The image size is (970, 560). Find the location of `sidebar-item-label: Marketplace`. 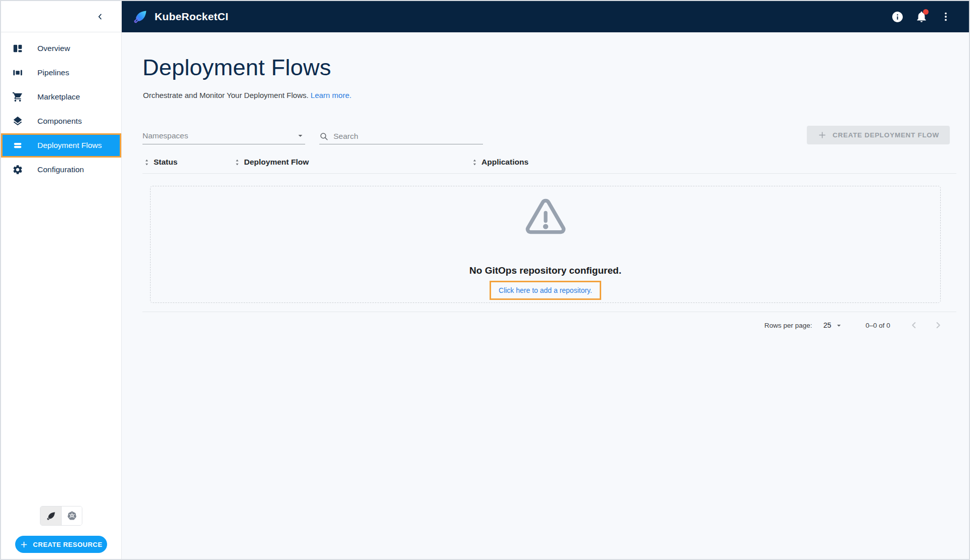

sidebar-item-label: Marketplace is located at coordinates (59, 97).